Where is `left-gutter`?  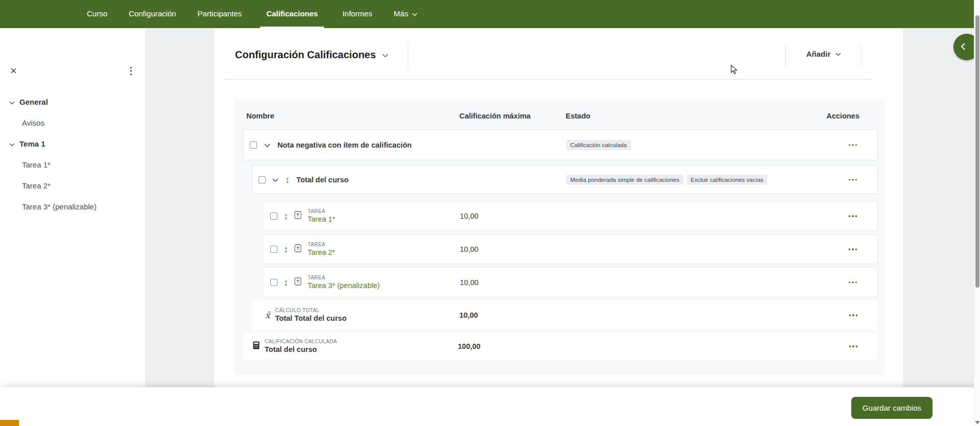 left-gutter is located at coordinates (180, 207).